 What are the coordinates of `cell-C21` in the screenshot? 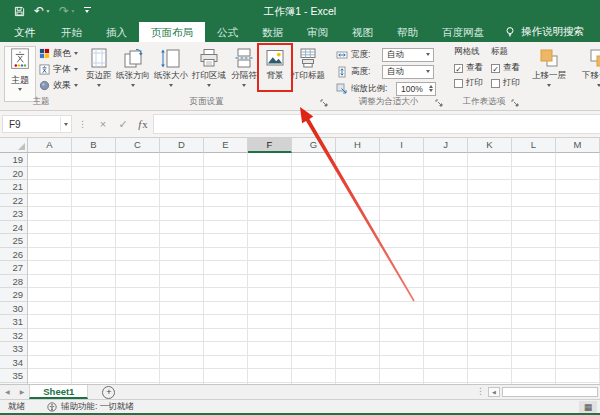 It's located at (138, 187).